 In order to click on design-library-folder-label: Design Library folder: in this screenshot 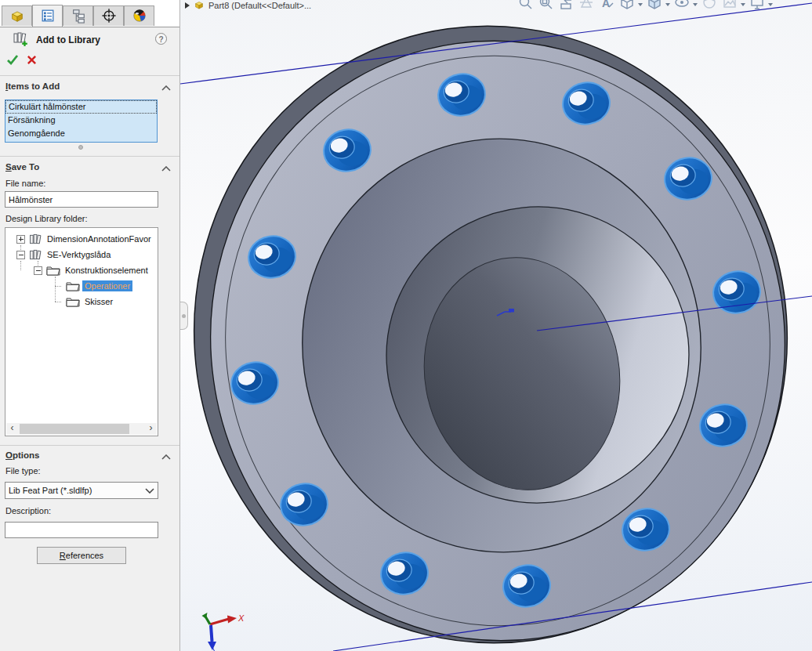, I will do `click(47, 219)`.